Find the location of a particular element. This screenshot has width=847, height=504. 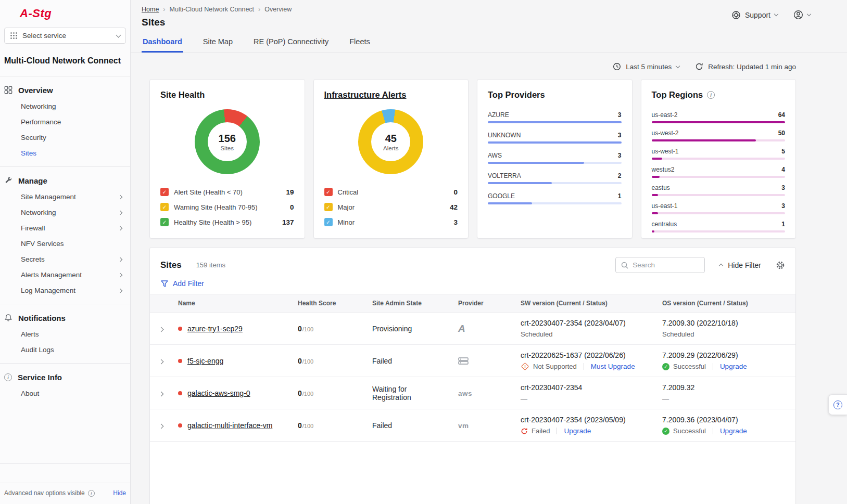

time-range-selector: Last 5 minutes is located at coordinates (646, 67).